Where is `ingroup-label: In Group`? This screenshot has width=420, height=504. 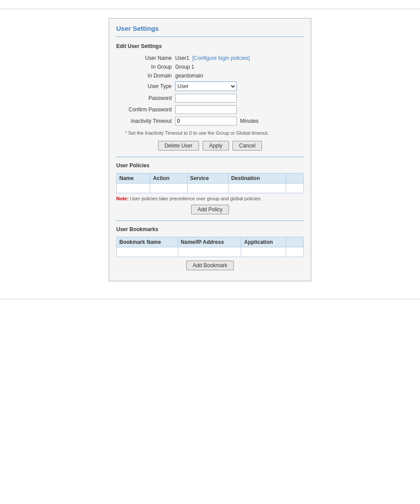
ingroup-label: In Group is located at coordinates (145, 67).